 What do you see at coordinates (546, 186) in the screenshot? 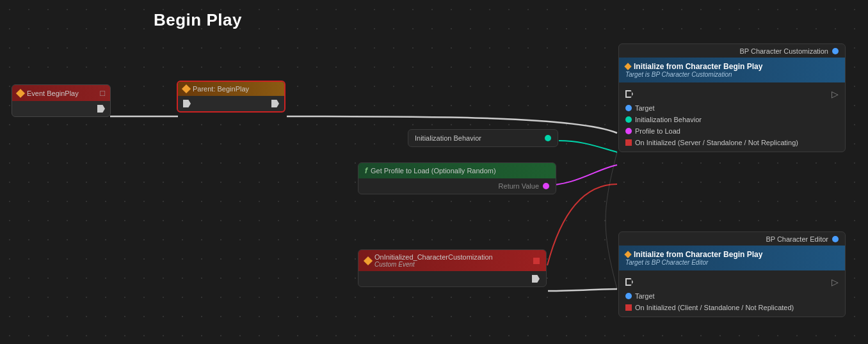
I see `return-value-pin` at bounding box center [546, 186].